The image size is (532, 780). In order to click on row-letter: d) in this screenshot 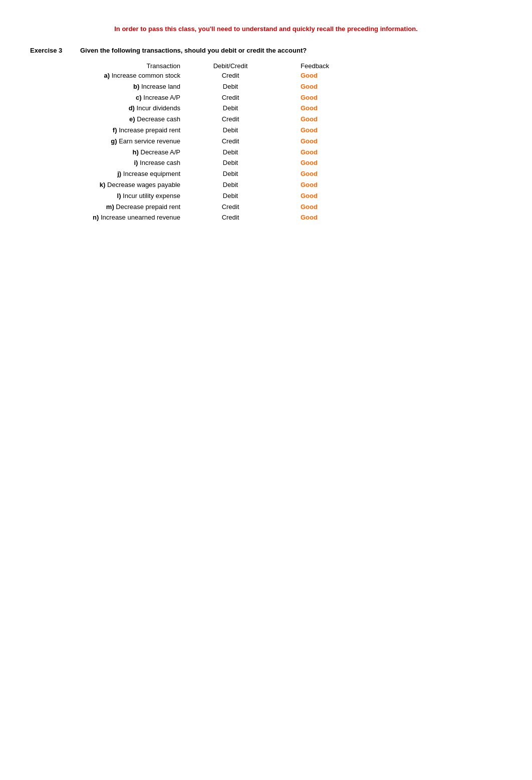, I will do `click(132, 108)`.